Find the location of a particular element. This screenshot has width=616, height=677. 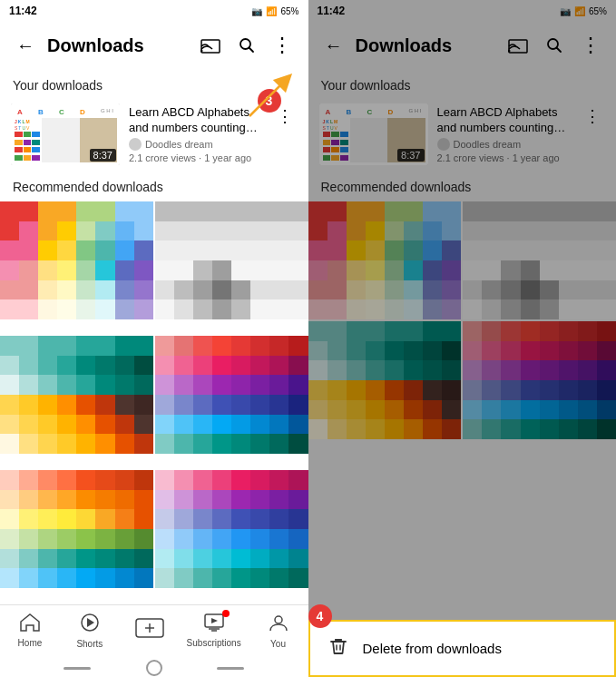

left-status-bar: 11:42 📷 📶 65% is located at coordinates (154, 11).